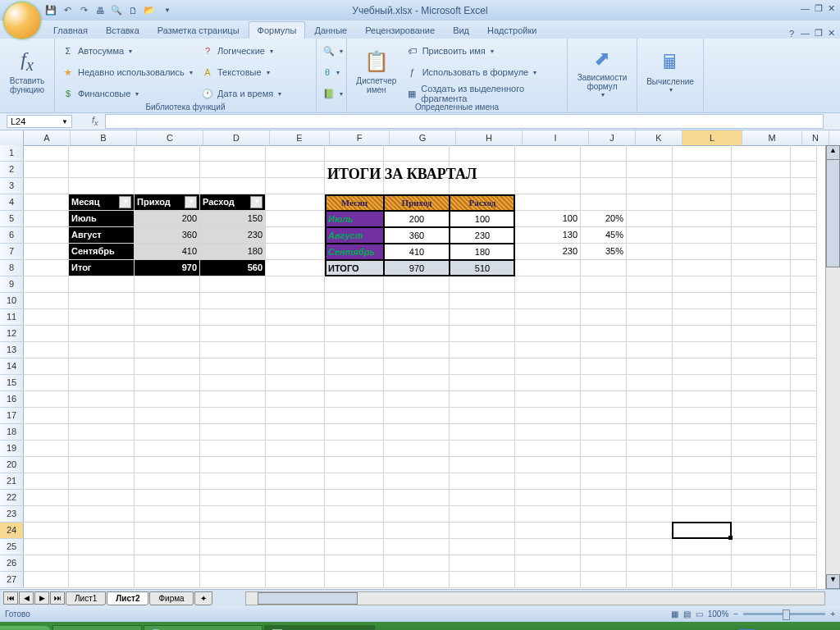  What do you see at coordinates (612, 138) in the screenshot?
I see `col-header: J` at bounding box center [612, 138].